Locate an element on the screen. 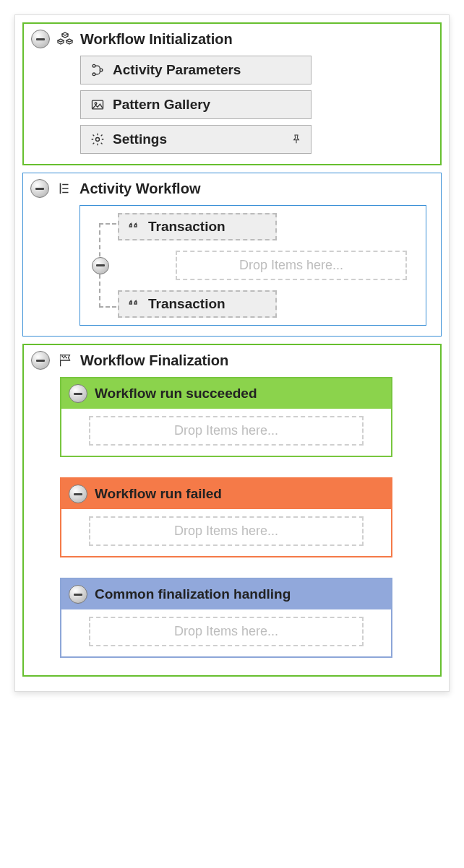  subpanel-failed: Workflow run failed Drop Items here... is located at coordinates (226, 517).